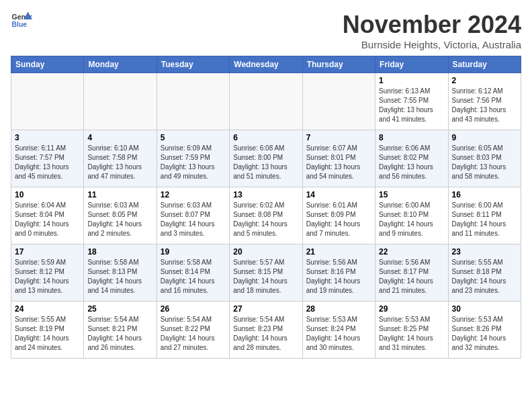 The width and height of the screenshot is (532, 411). What do you see at coordinates (339, 273) in the screenshot?
I see `day-cell-21: 21Sunrise: 5:56 AMSunset: 8:16 PMDayligh…` at bounding box center [339, 273].